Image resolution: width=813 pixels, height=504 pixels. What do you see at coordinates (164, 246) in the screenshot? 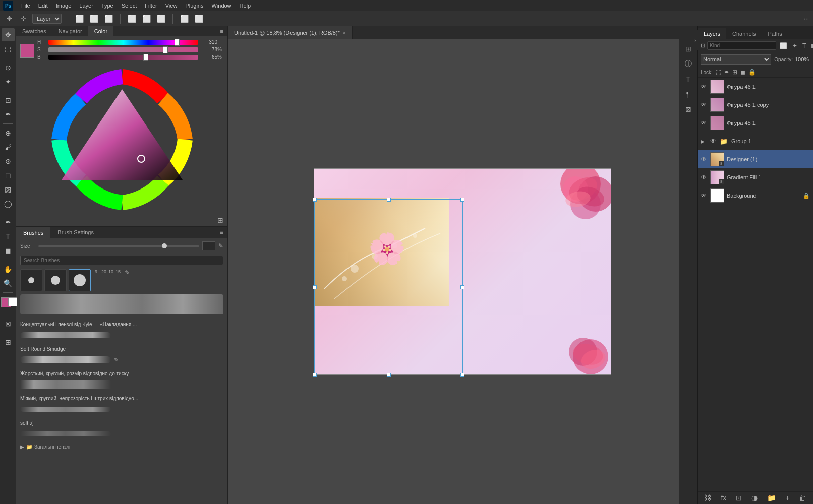
I see `brush-size-thumb` at bounding box center [164, 246].